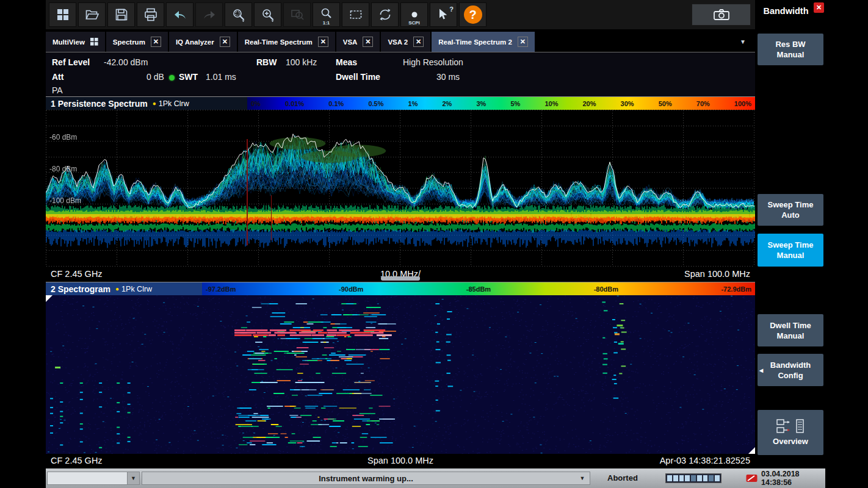 The width and height of the screenshot is (868, 488). I want to click on print-button, so click(150, 15).